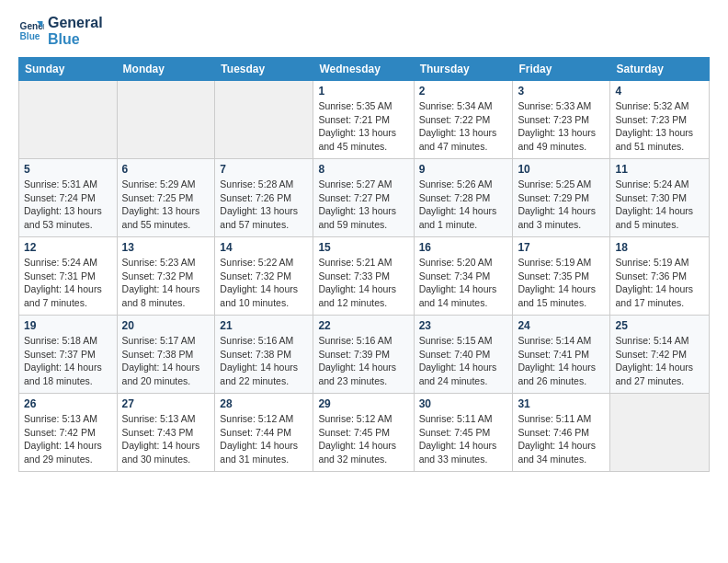 The width and height of the screenshot is (728, 563). What do you see at coordinates (165, 276) in the screenshot?
I see `day-cell: 13Sunrise: 5:23 AMSunset: 7:32 PMDayligh…` at bounding box center [165, 276].